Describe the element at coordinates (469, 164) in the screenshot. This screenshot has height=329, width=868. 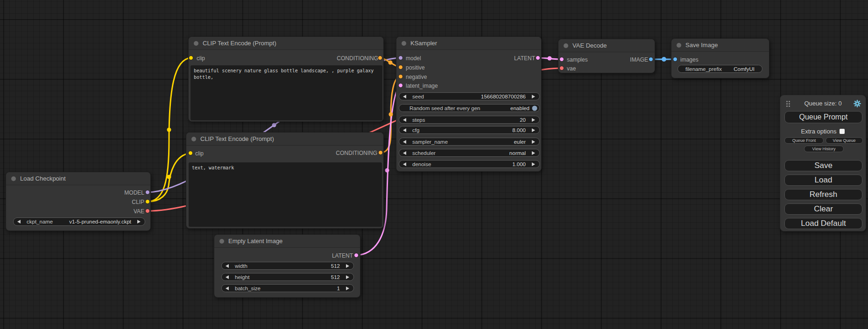
I see `denoise-widget: denoise 1.000` at that location.